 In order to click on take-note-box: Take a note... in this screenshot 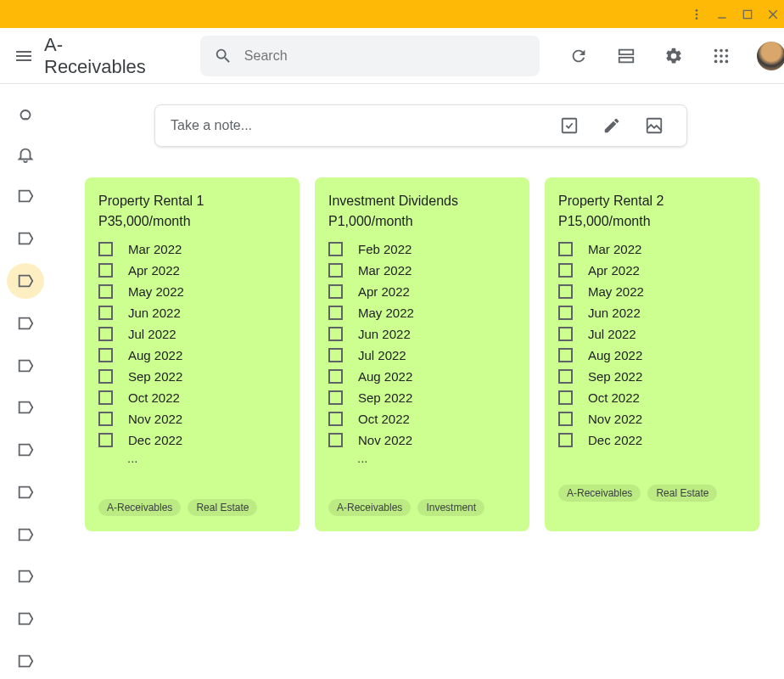, I will do `click(421, 126)`.